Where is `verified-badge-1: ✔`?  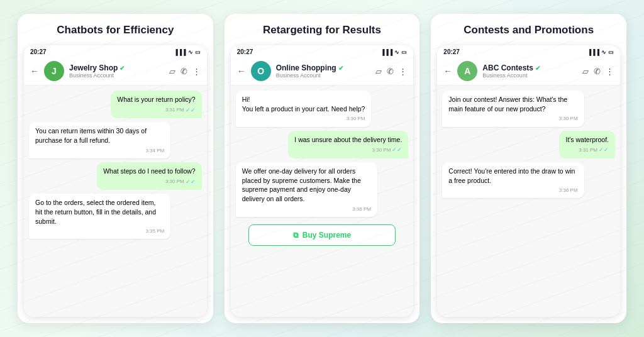 verified-badge-1: ✔ is located at coordinates (122, 68).